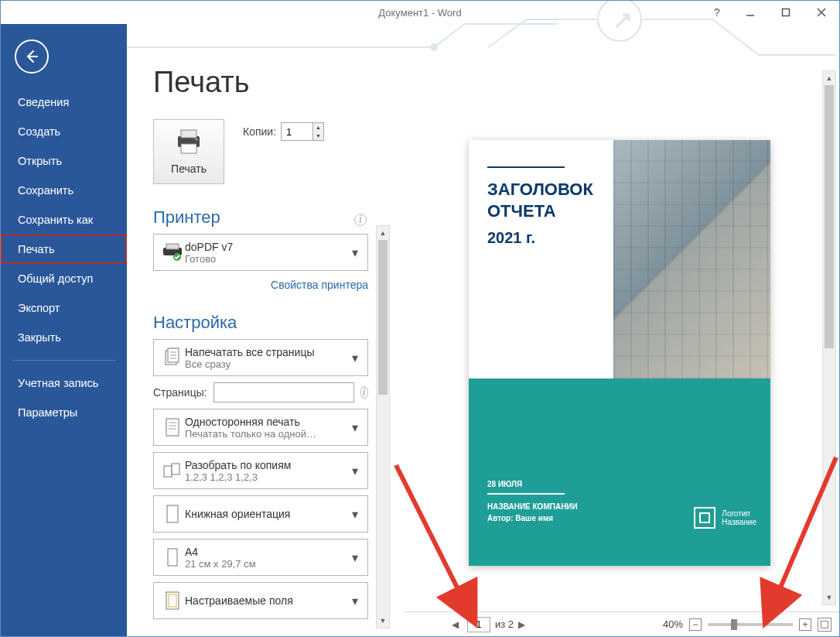  Describe the element at coordinates (267, 514) in the screenshot. I see `orientation-line1: Книжная ориентация` at that location.